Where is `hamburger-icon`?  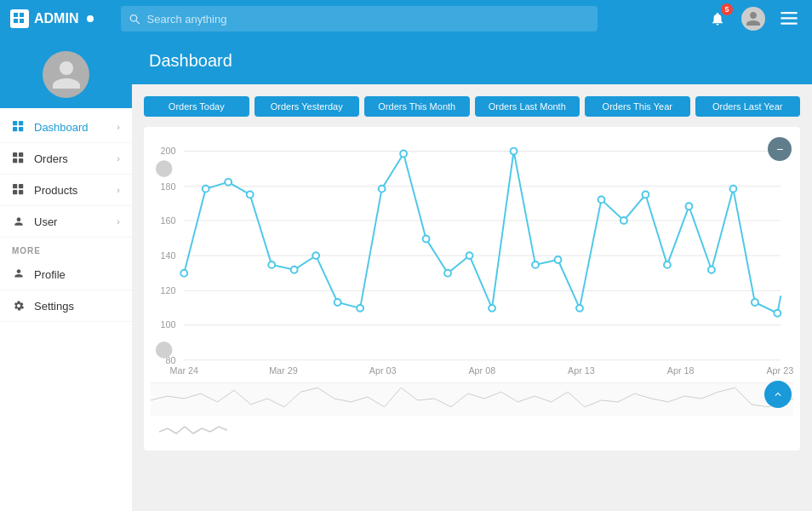
hamburger-icon is located at coordinates (789, 19).